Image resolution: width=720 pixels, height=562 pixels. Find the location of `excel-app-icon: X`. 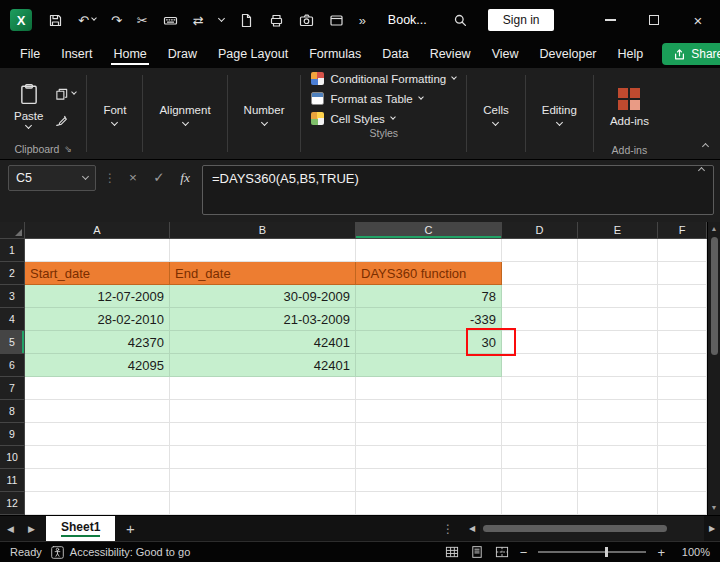

excel-app-icon: X is located at coordinates (21, 20).